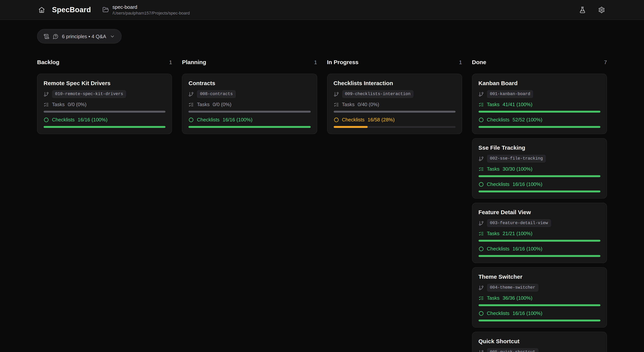 This screenshot has width=644, height=352. What do you see at coordinates (518, 298) in the screenshot?
I see `tasks-value: 36/36 (100%)` at bounding box center [518, 298].